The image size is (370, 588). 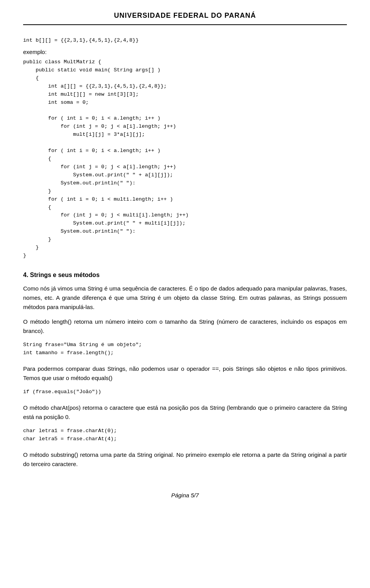 What do you see at coordinates (185, 326) in the screenshot?
I see `section4-paragraph2: O método length() retorna um número inte…` at bounding box center [185, 326].